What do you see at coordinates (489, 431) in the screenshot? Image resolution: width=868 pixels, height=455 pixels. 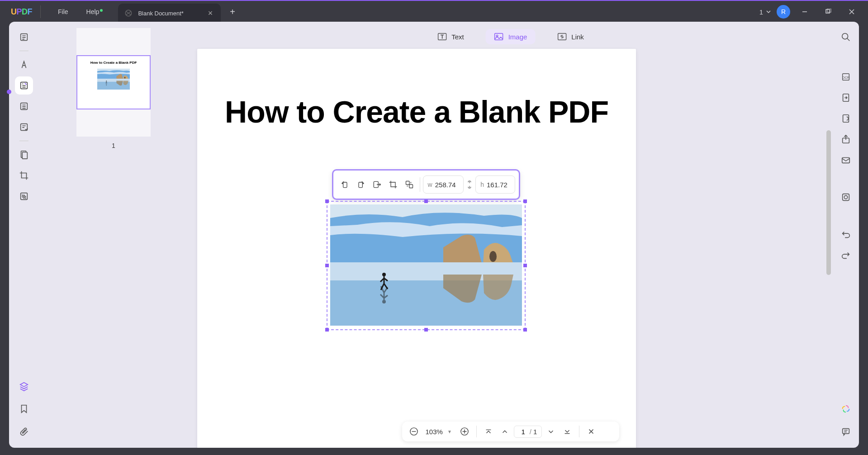 I see `first-page-button` at bounding box center [489, 431].